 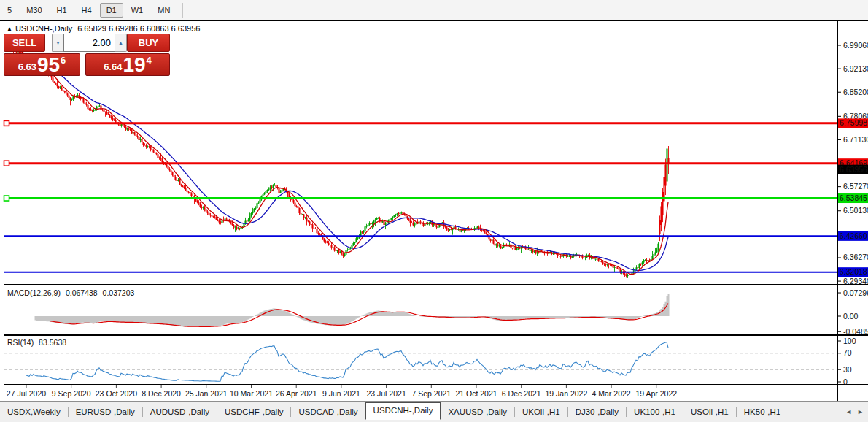 I want to click on chart-tab-usdcad-daily: USDCAD-,Daily, so click(x=328, y=412).